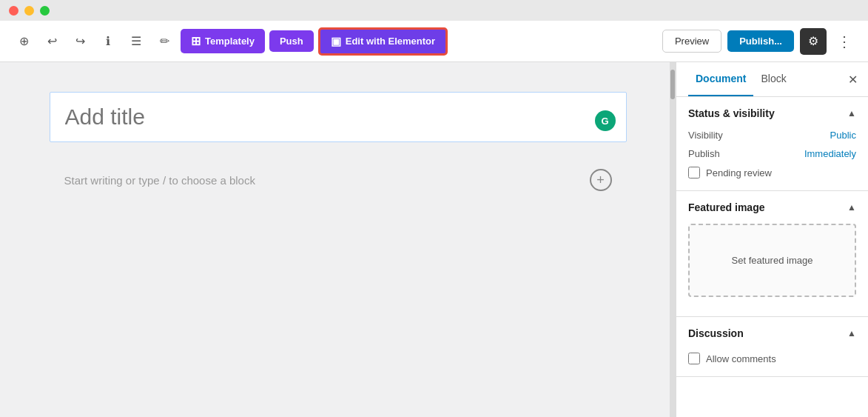 This screenshot has height=417, width=868. Describe the element at coordinates (334, 41) in the screenshot. I see `toolbar-left: ⊕ ↩ ↪ ℹ ☰ ✏ ⊞ Templately Push ▣ Edit wit…` at that location.